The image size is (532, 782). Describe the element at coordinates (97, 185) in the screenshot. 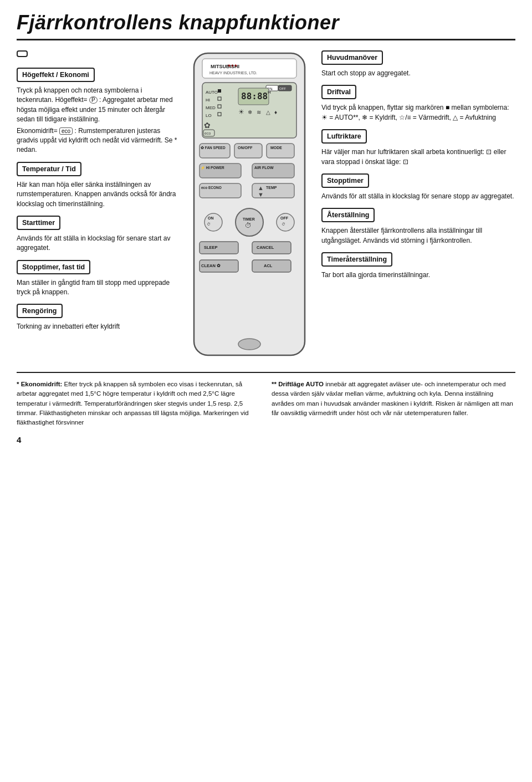

I see `section-temp: Temperatur / Tid Här kan man höja eller …` at that location.